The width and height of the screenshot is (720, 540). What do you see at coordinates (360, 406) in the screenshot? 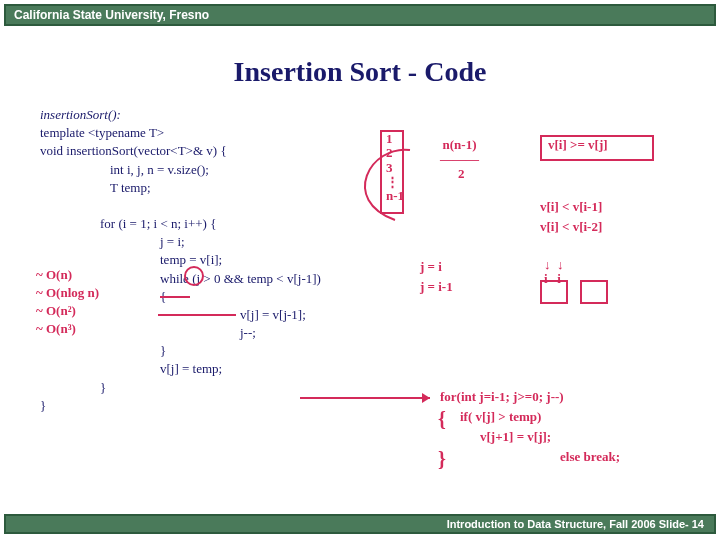
I see `code-close-fn: }` at bounding box center [360, 406].